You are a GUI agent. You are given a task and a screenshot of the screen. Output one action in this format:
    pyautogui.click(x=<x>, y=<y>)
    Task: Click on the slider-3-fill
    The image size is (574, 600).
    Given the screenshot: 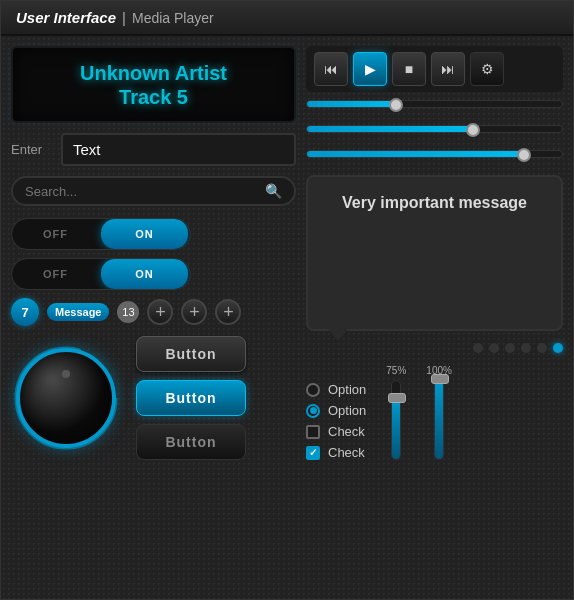 What is the action you would take?
    pyautogui.click(x=416, y=154)
    